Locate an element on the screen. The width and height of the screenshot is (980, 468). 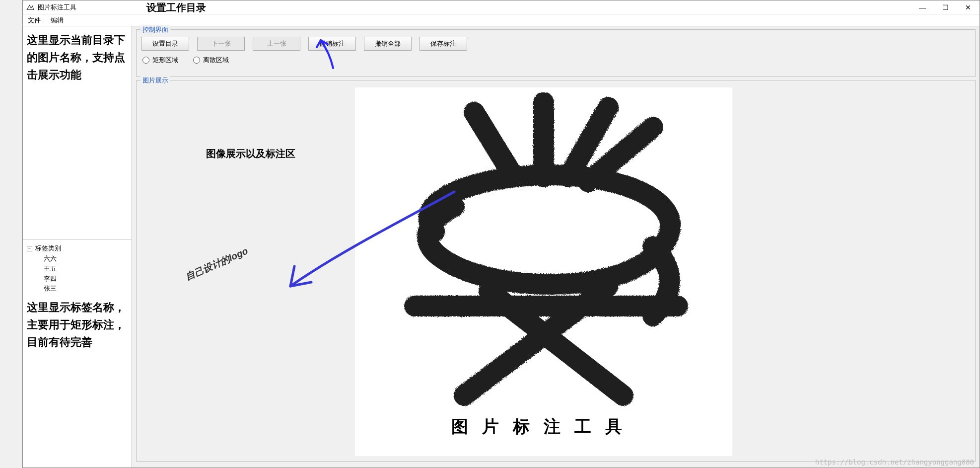
menubar: 文件 编辑 is located at coordinates (501, 20).